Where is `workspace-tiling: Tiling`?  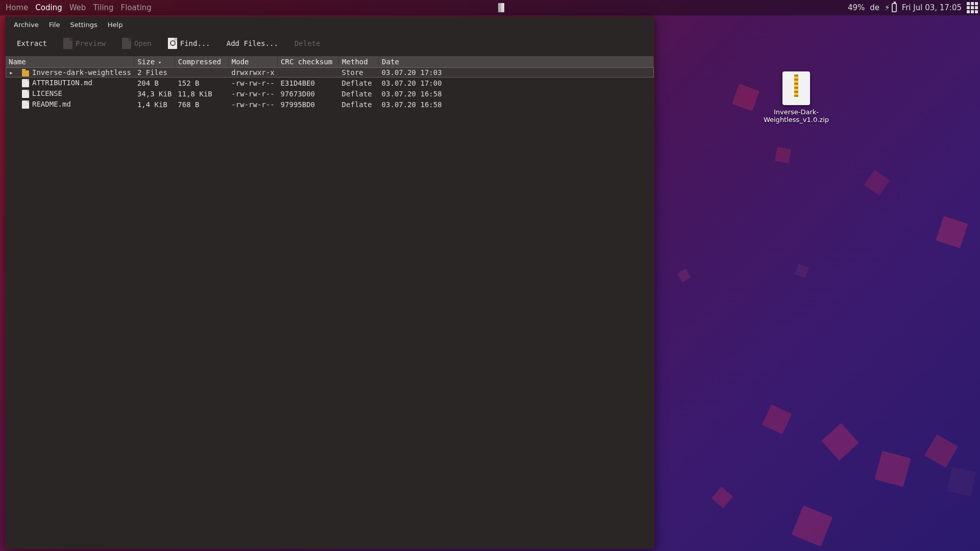 workspace-tiling: Tiling is located at coordinates (103, 8).